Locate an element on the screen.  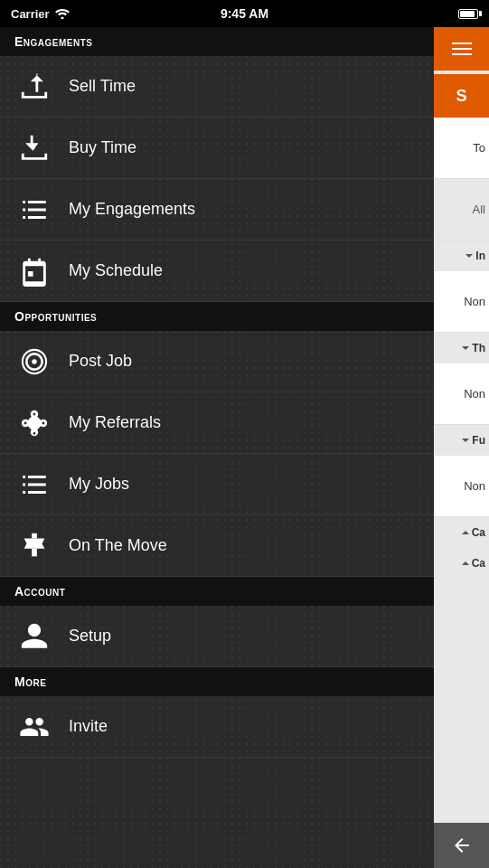
status-bar-right is located at coordinates (468, 14).